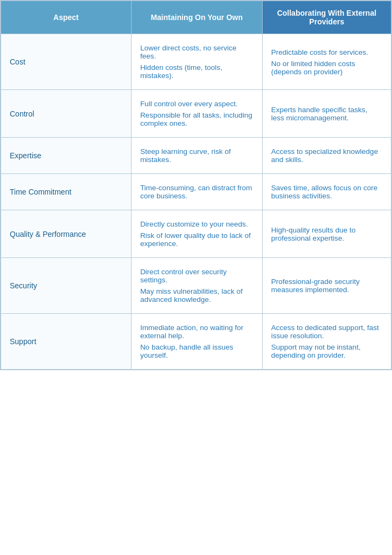 The height and width of the screenshot is (555, 392). Describe the element at coordinates (197, 62) in the screenshot. I see `own-cell: Lower direct costs, no service fees.Hidd…` at that location.